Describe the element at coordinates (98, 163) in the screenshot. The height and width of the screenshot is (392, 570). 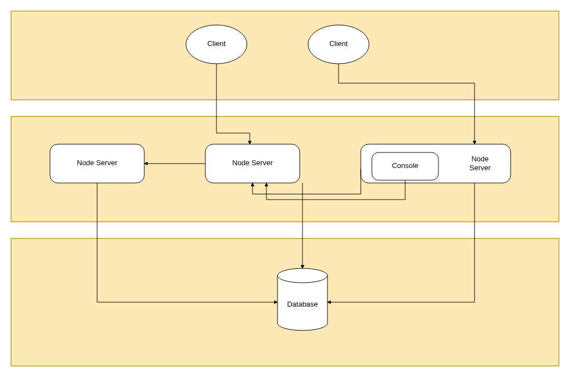
I see `node-server-left-label: Node Server` at that location.